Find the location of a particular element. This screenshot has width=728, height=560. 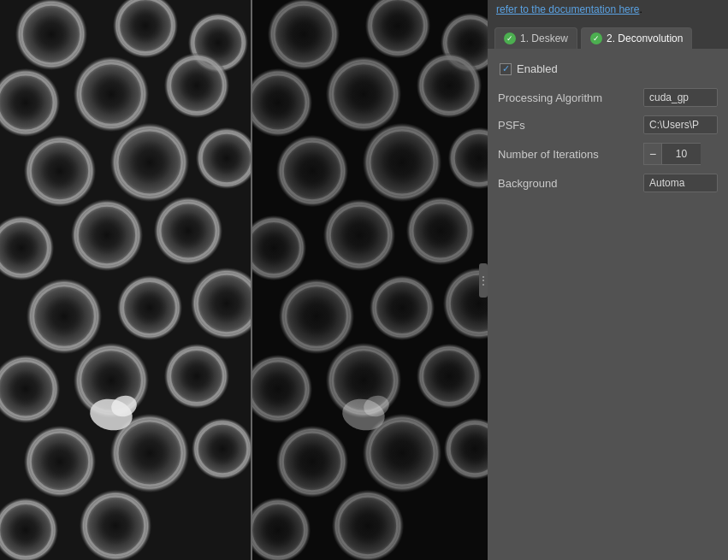

tab-deskew-label: 1. Deskew is located at coordinates (544, 38).